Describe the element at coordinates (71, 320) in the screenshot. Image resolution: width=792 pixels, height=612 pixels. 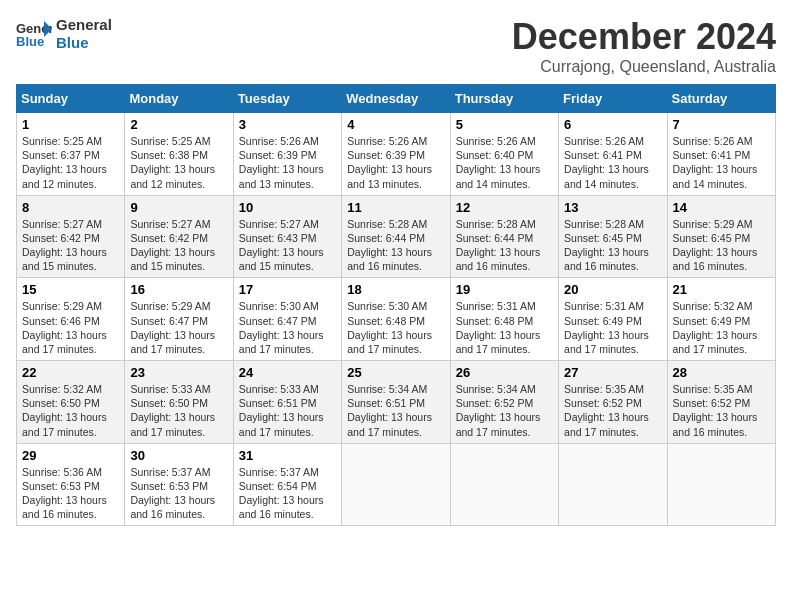
I see `day-cell: 15 Sunrise: 5:29 AMSunset: 6:46 PMDaylig…` at that location.